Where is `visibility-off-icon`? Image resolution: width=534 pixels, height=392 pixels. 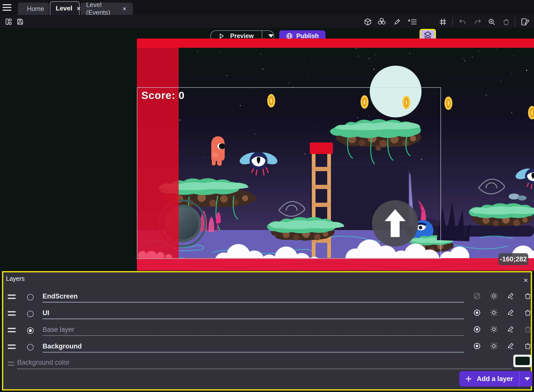
visibility-off-icon is located at coordinates (477, 296).